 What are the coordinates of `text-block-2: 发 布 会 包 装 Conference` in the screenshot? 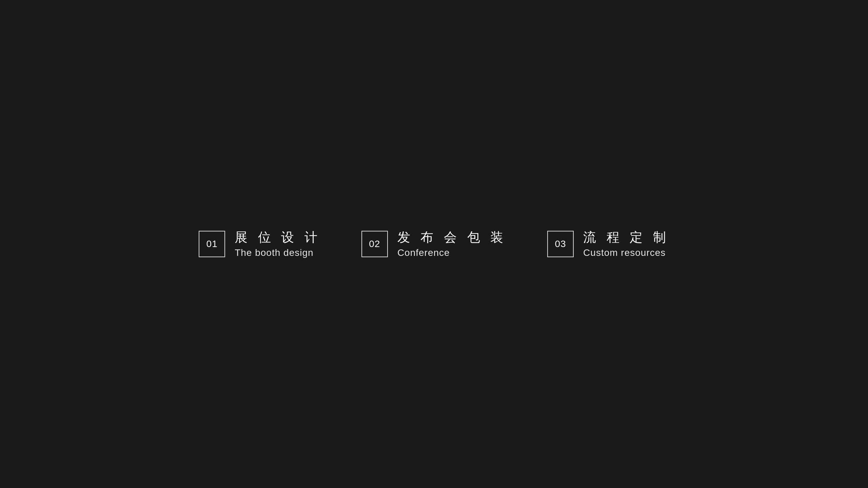 It's located at (452, 244).